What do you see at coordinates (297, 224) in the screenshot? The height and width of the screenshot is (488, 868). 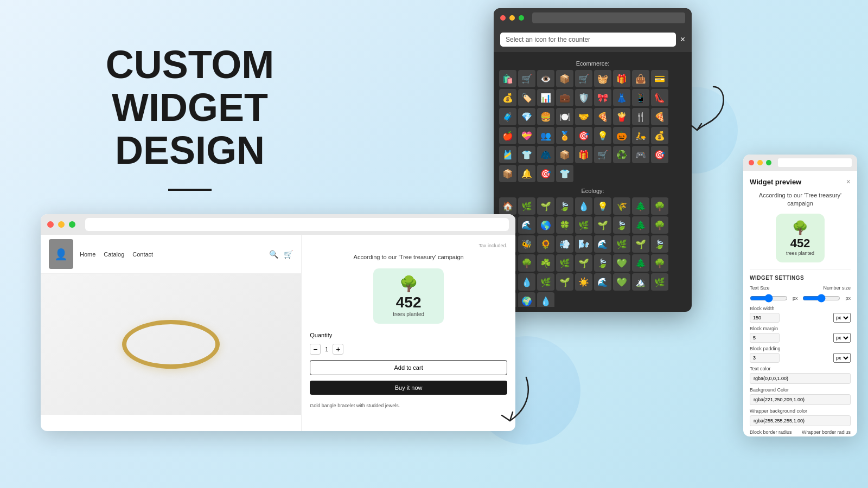 I see `browser-url-bar` at bounding box center [297, 224].